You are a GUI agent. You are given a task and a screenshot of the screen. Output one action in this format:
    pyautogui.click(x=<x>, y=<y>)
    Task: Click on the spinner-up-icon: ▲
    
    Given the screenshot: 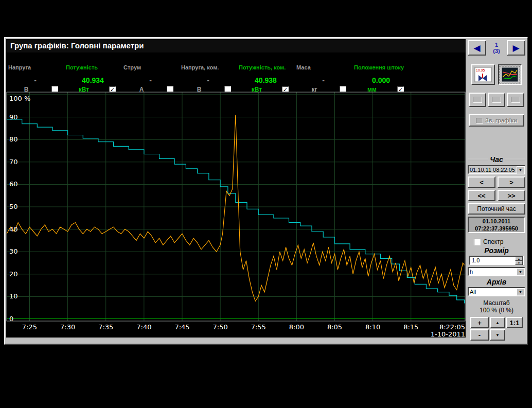 What is the action you would take?
    pyautogui.click(x=519, y=259)
    